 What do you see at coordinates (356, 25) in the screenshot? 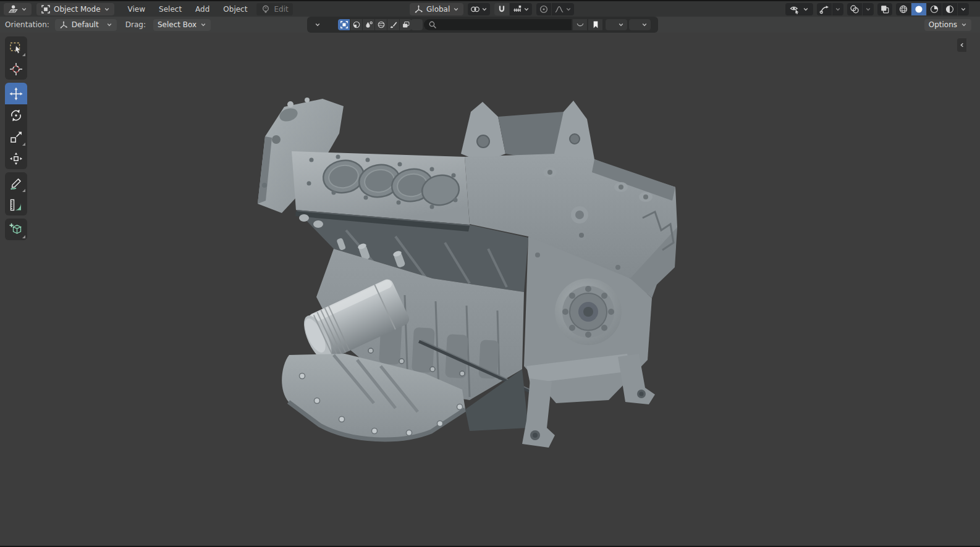
I see `filter-shading-button` at bounding box center [356, 25].